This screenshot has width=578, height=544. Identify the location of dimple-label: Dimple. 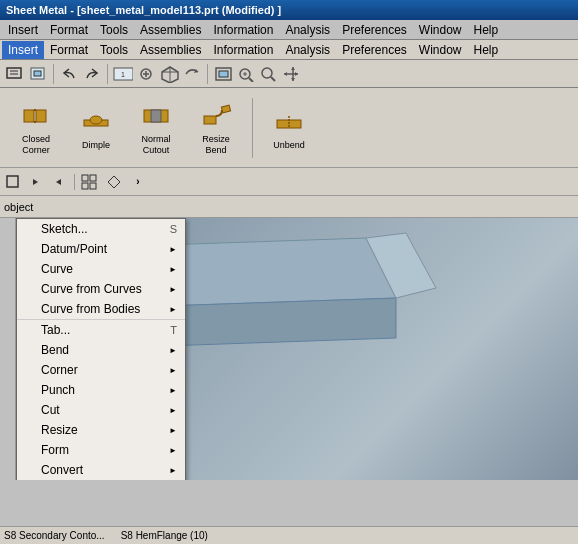
(96, 145).